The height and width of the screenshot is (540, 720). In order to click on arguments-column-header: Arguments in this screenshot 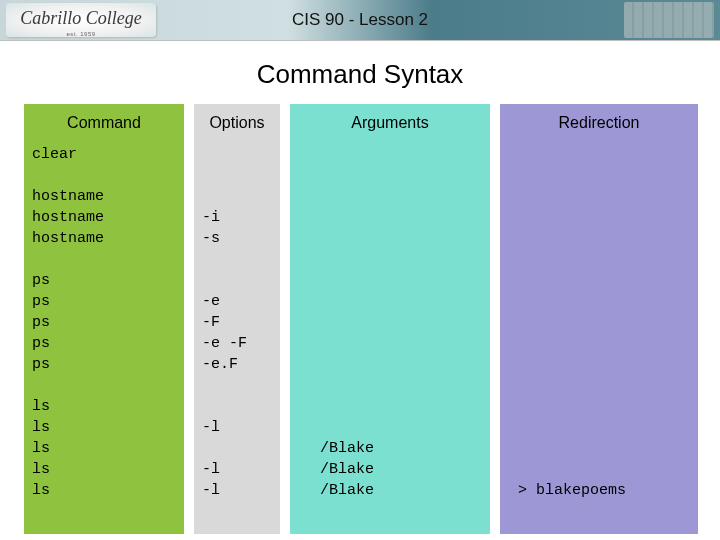, I will do `click(390, 129)`.